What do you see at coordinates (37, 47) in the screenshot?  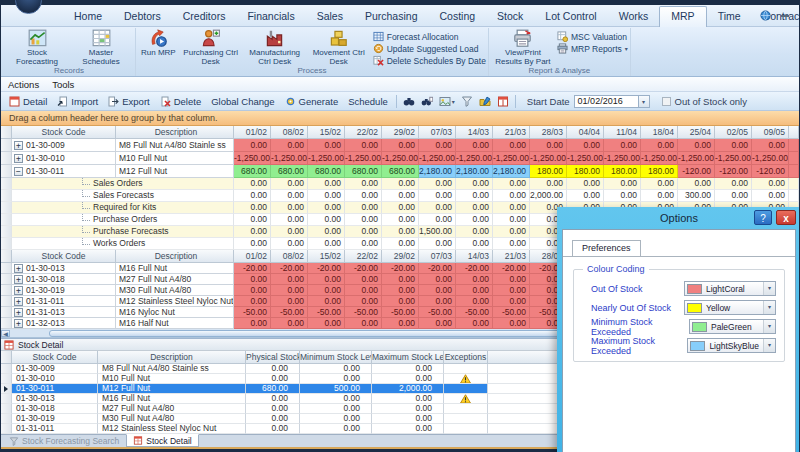 I see `ribbon-button-stock-forecasting: Stock Forecasting` at bounding box center [37, 47].